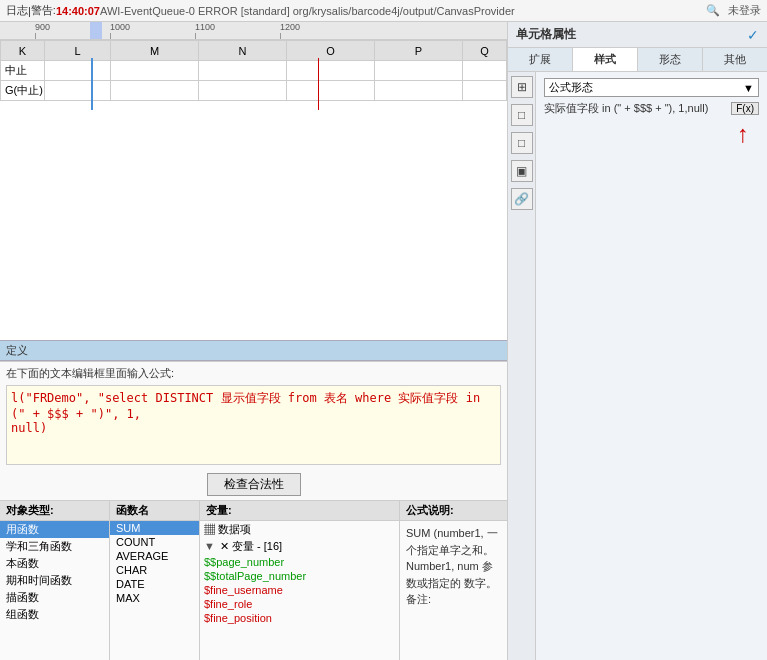 This screenshot has height=660, width=767. What do you see at coordinates (155, 91) in the screenshot?
I see `cell-m2` at bounding box center [155, 91].